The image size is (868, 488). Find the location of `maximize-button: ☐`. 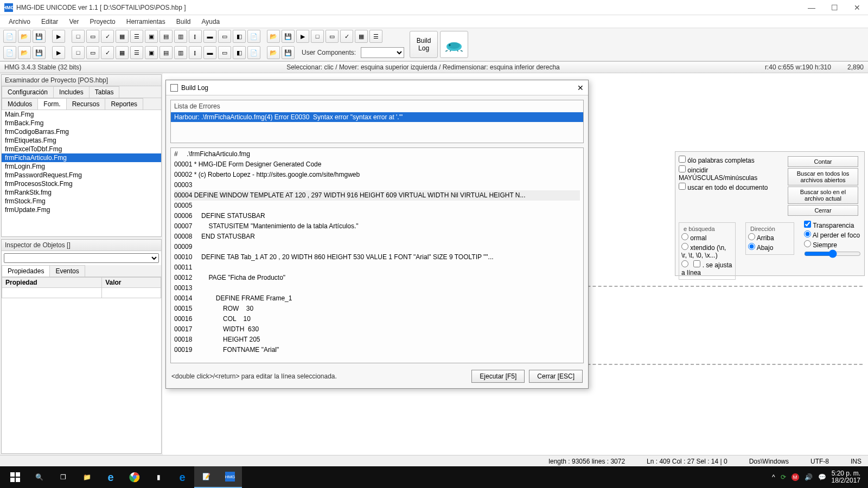

maximize-button: ☐ is located at coordinates (834, 8).